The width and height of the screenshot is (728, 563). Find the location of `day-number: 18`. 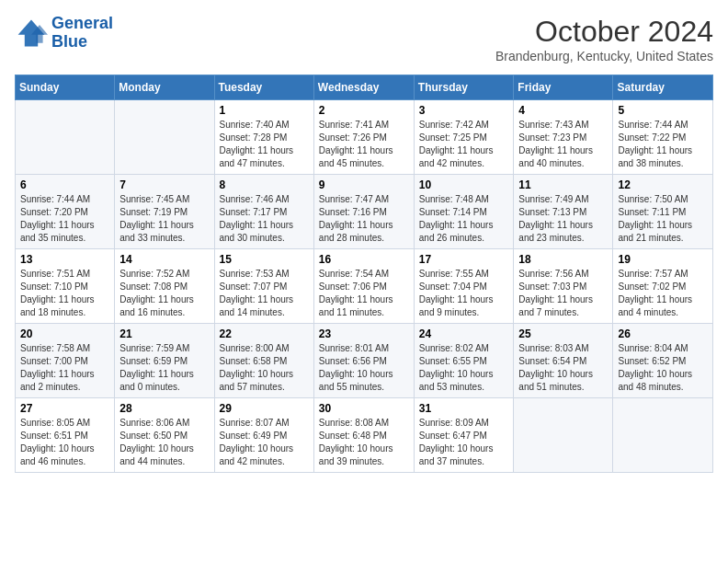

day-number: 18 is located at coordinates (563, 259).